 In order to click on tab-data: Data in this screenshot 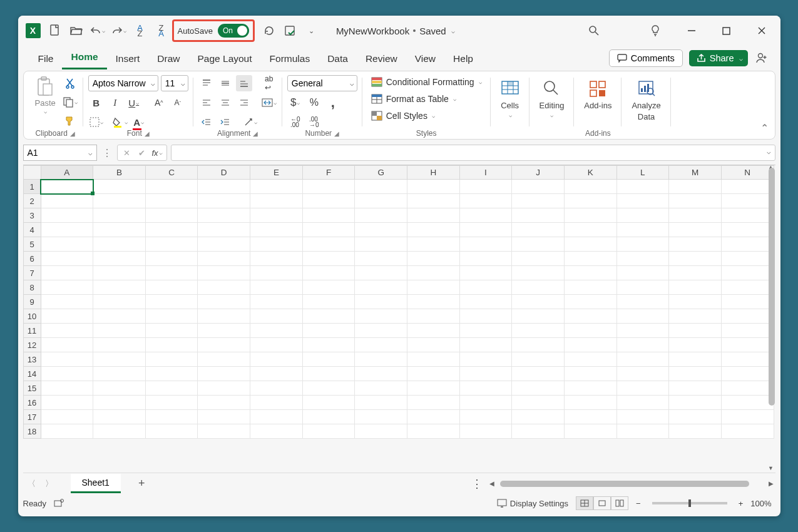, I will do `click(338, 59)`.